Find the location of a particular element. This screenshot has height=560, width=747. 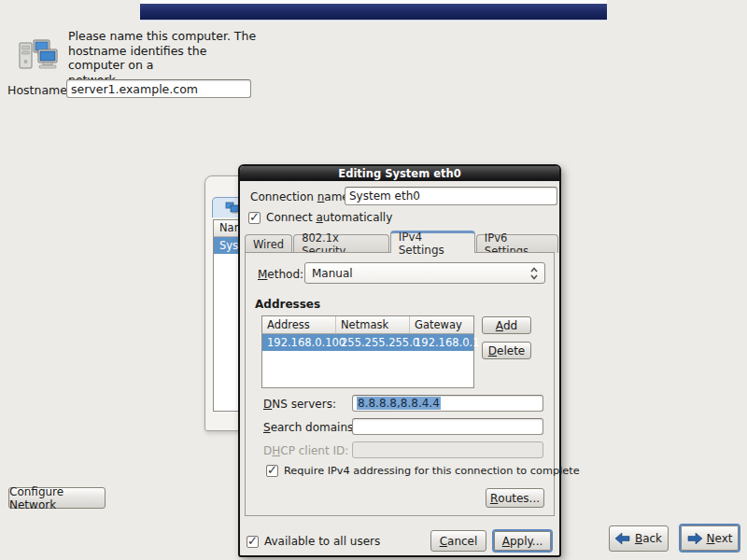

next-label: Next is located at coordinates (720, 539).